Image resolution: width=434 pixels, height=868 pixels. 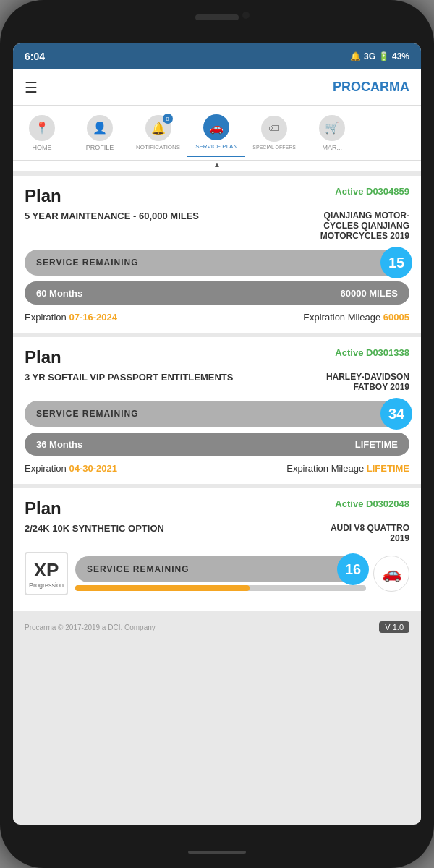 What do you see at coordinates (90, 628) in the screenshot?
I see `footer-copyright: Procarma © 2017-2019 a DCI. Company` at bounding box center [90, 628].